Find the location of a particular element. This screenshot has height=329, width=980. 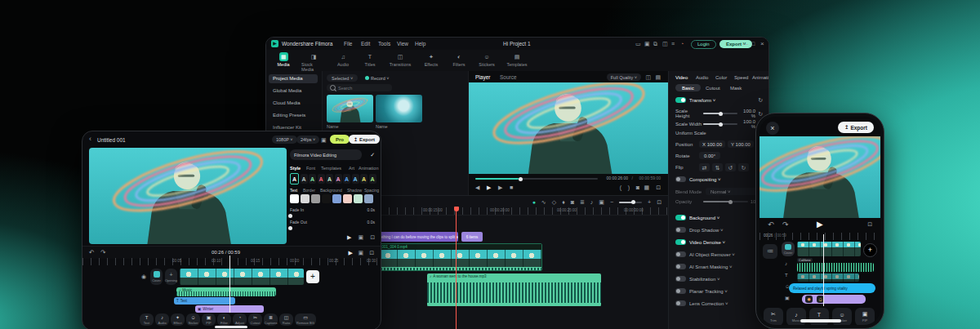

layout-icon-3: ⧉ is located at coordinates (655, 44).